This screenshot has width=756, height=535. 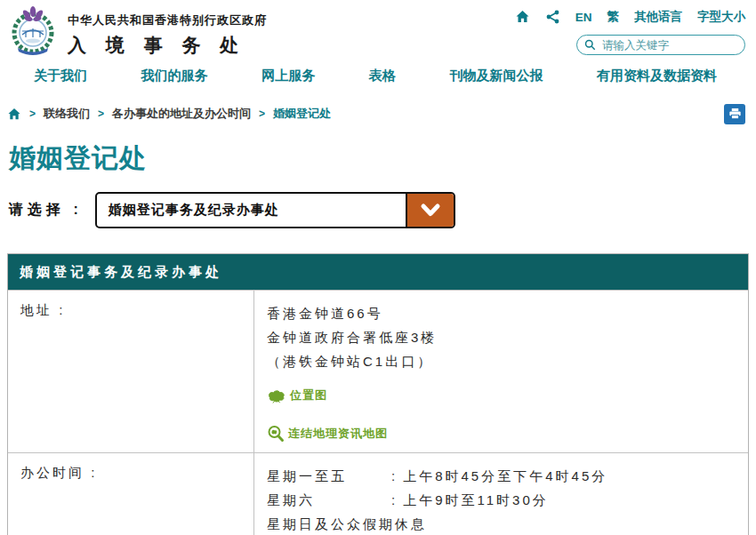 What do you see at coordinates (167, 32) in the screenshot?
I see `dept-title-block: 中华人民共和国香港特别行政区政府 入 境 事 务 处` at bounding box center [167, 32].